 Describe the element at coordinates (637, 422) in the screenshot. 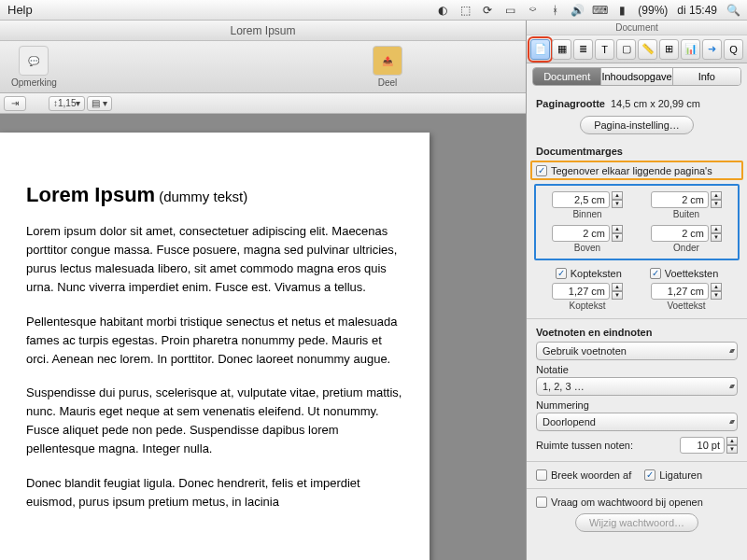

I see `numbering-select: Doorlopend` at that location.